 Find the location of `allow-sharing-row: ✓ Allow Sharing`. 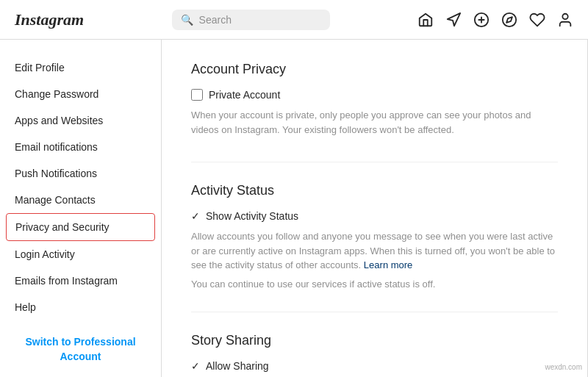

allow-sharing-row: ✓ Allow Sharing is located at coordinates (375, 366).